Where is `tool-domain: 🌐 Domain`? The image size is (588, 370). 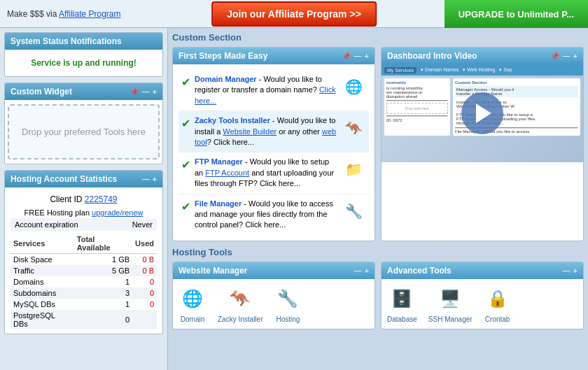
tool-domain: 🌐 Domain is located at coordinates (192, 304).